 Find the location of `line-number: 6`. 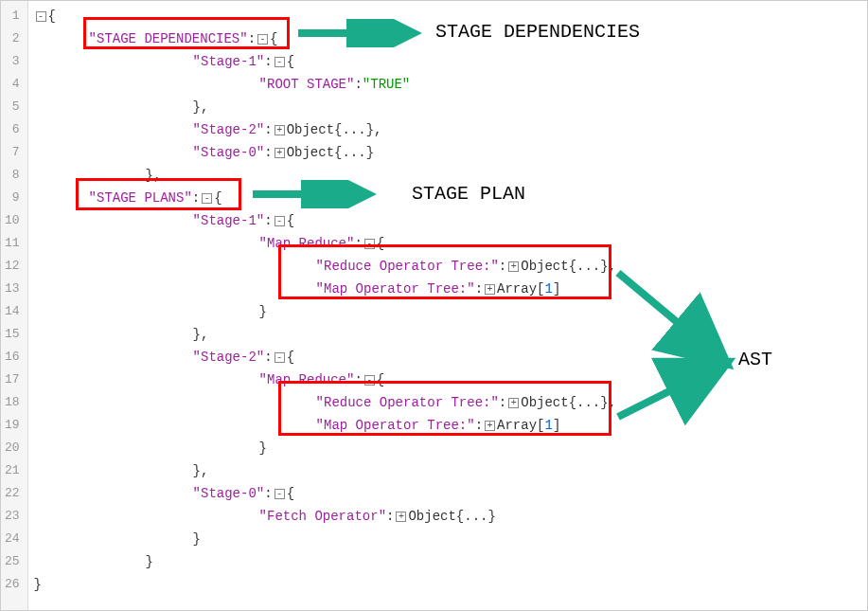

line-number: 6 is located at coordinates (12, 130).